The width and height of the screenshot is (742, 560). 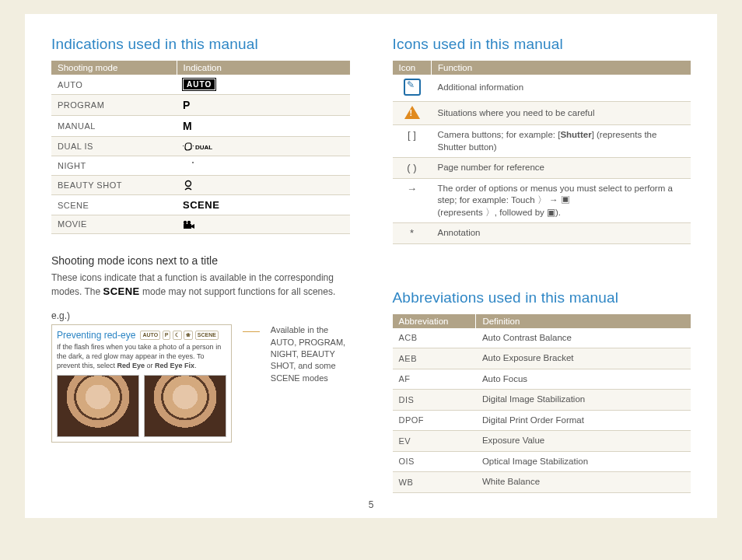 I want to click on abbr-aeb: AEB, so click(x=434, y=359).